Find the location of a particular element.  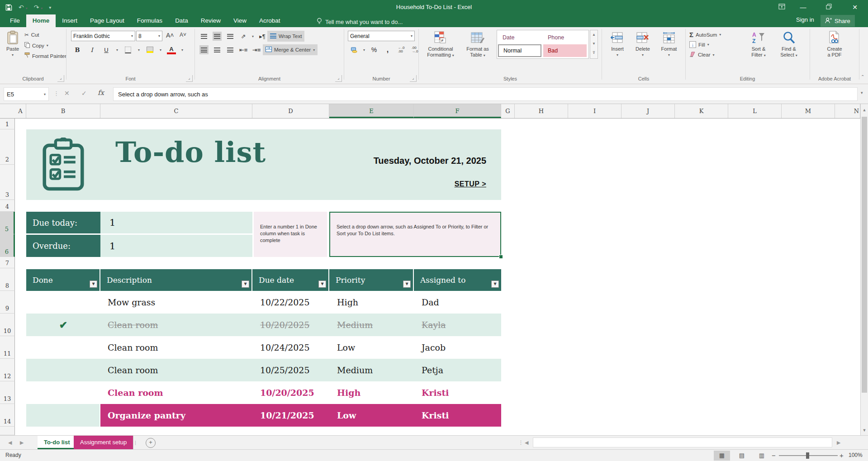

insert-dropdown-icon: ▾ is located at coordinates (617, 55).